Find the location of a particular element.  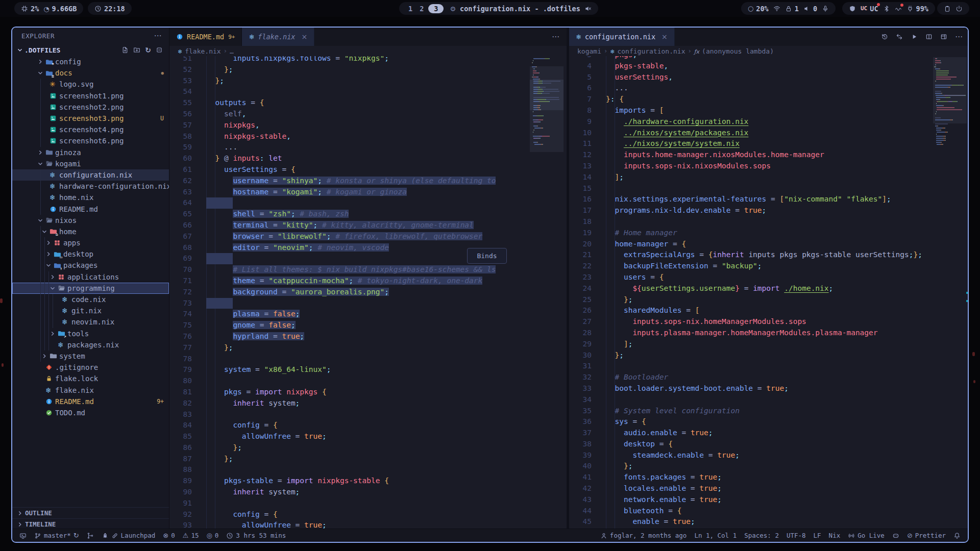

code-line: 80 is located at coordinates (349, 381).